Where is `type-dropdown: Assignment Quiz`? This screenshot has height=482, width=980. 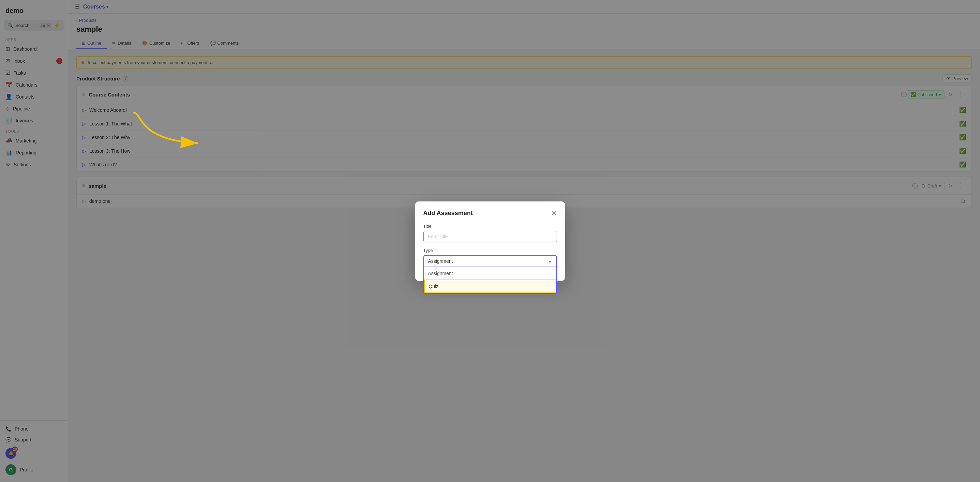 type-dropdown: Assignment Quiz is located at coordinates (490, 280).